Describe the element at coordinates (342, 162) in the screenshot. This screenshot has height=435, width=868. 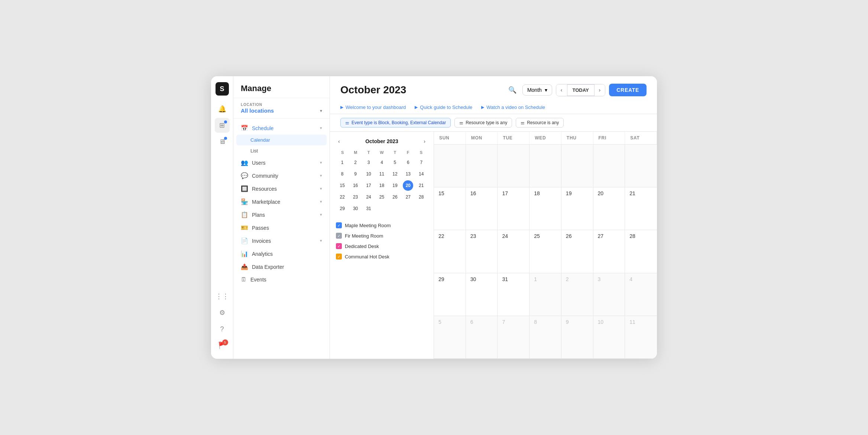
I see `mini-date-1: 1` at that location.